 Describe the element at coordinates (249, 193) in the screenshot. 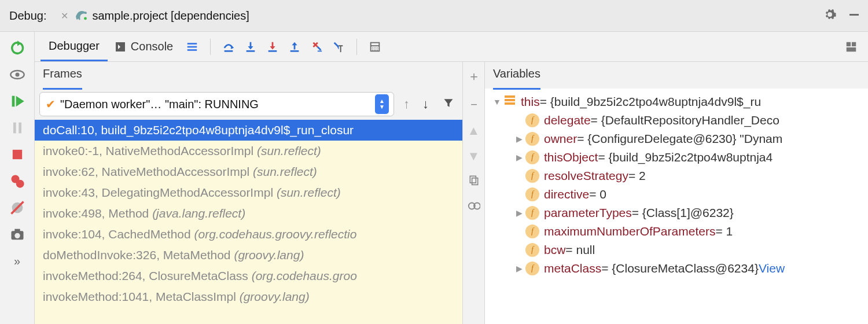

I see `frame-item: invoke:43, DelegatingMethodAccessorImpl …` at that location.